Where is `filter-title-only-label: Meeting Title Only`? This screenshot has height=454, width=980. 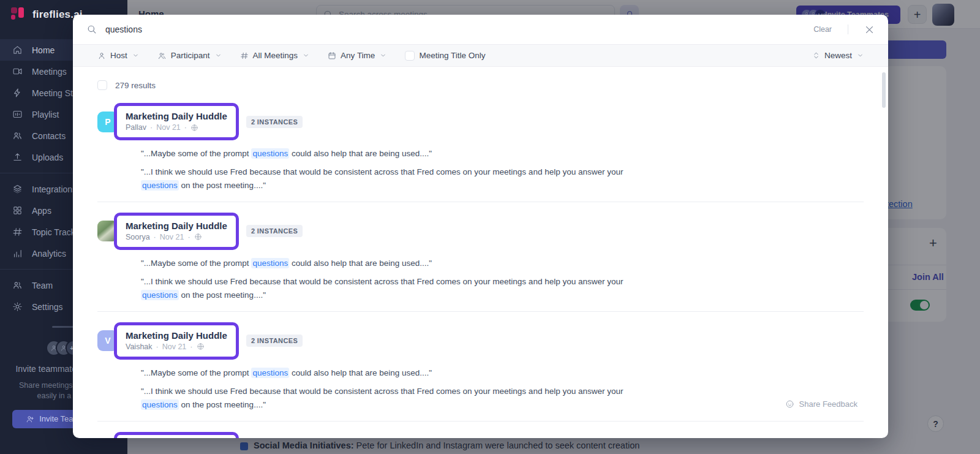 filter-title-only-label: Meeting Title Only is located at coordinates (452, 55).